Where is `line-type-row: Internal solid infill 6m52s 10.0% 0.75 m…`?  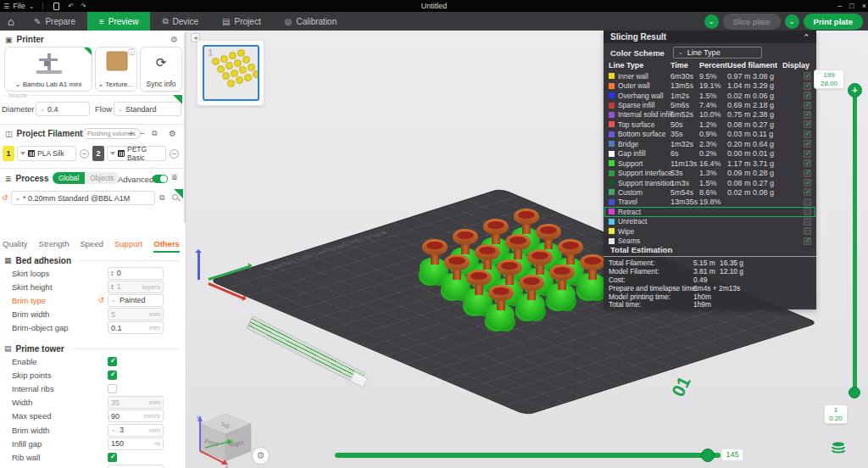
line-type-row: Internal solid infill 6m52s 10.0% 0.75 m… is located at coordinates (710, 115).